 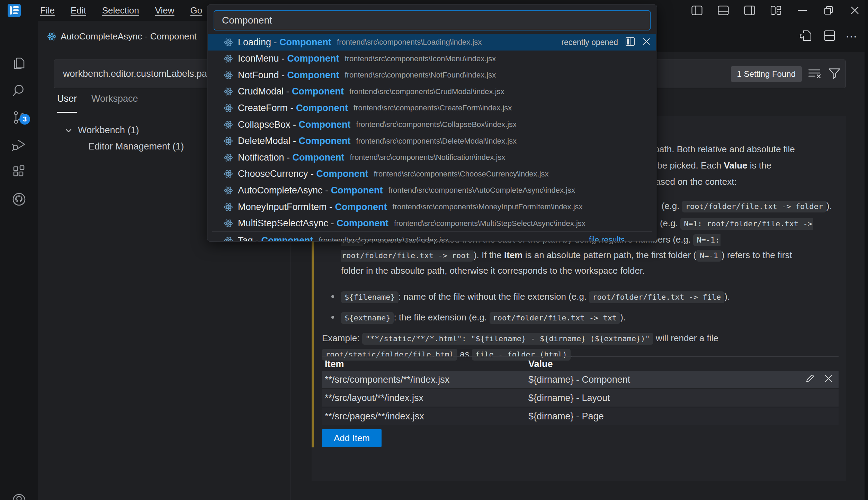 I want to click on more-actions-icon: ⋯, so click(x=852, y=36).